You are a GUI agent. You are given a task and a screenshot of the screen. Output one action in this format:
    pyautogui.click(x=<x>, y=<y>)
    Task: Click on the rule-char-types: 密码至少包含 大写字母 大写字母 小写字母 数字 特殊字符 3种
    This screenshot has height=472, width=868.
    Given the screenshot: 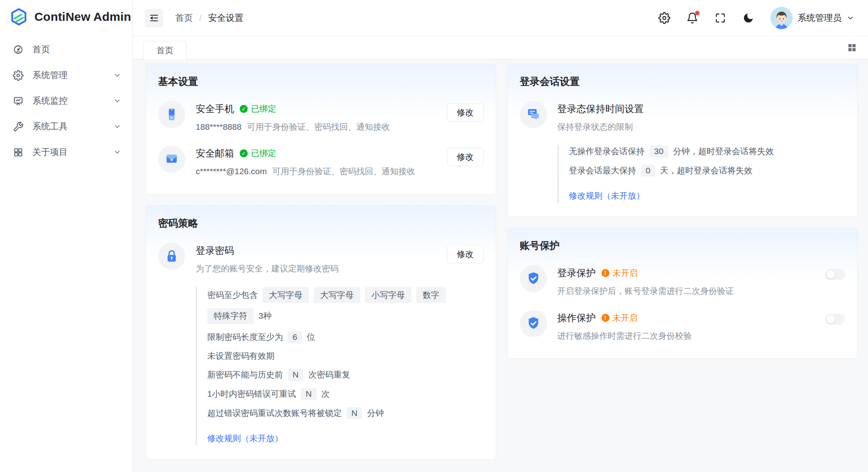 What is the action you would take?
    pyautogui.click(x=346, y=305)
    